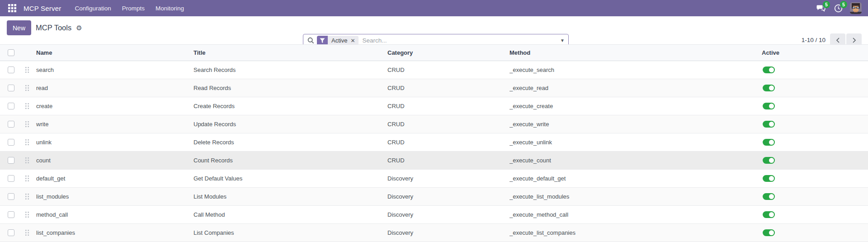 The width and height of the screenshot is (868, 242). Describe the element at coordinates (290, 124) in the screenshot. I see `cell-title: Update Records` at that location.